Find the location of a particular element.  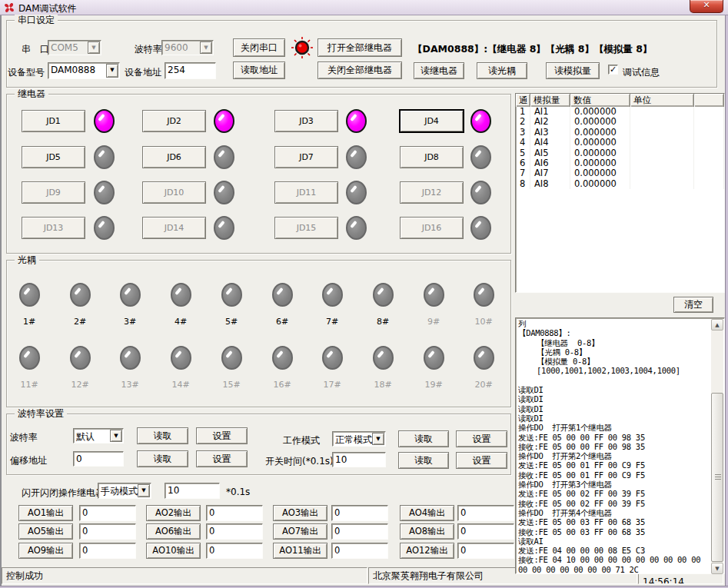

flash-time-input: 10 is located at coordinates (192, 490).